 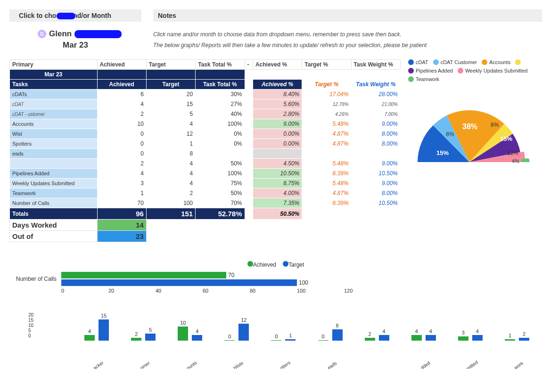 I want to click on legend-item: cDAT, so click(x=419, y=62).